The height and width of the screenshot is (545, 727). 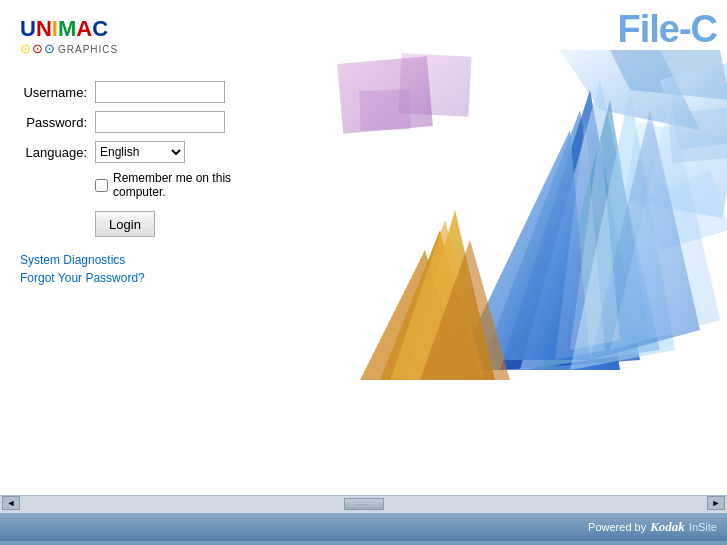 I want to click on username-row: Username:, so click(x=150, y=92).